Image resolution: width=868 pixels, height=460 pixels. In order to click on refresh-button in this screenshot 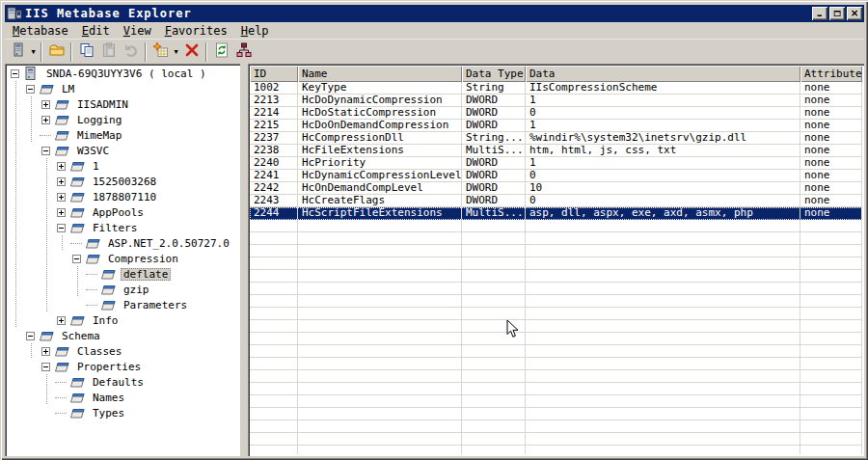, I will do `click(222, 52)`.